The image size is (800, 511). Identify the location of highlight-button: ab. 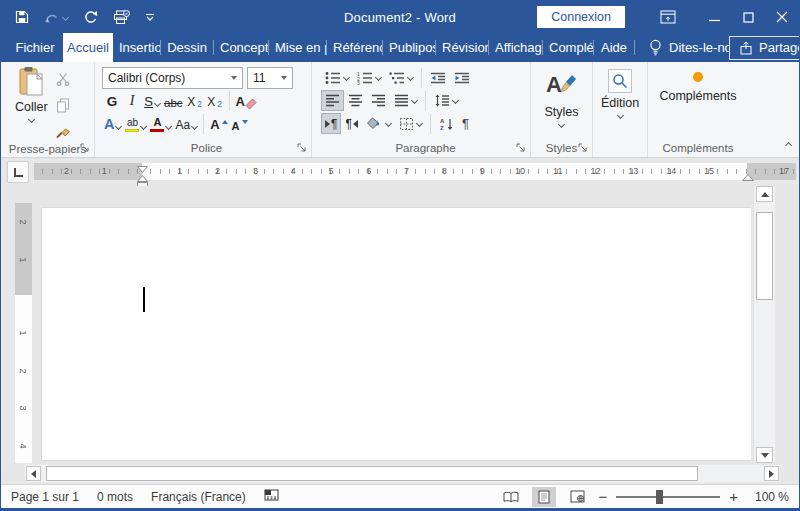
(136, 124).